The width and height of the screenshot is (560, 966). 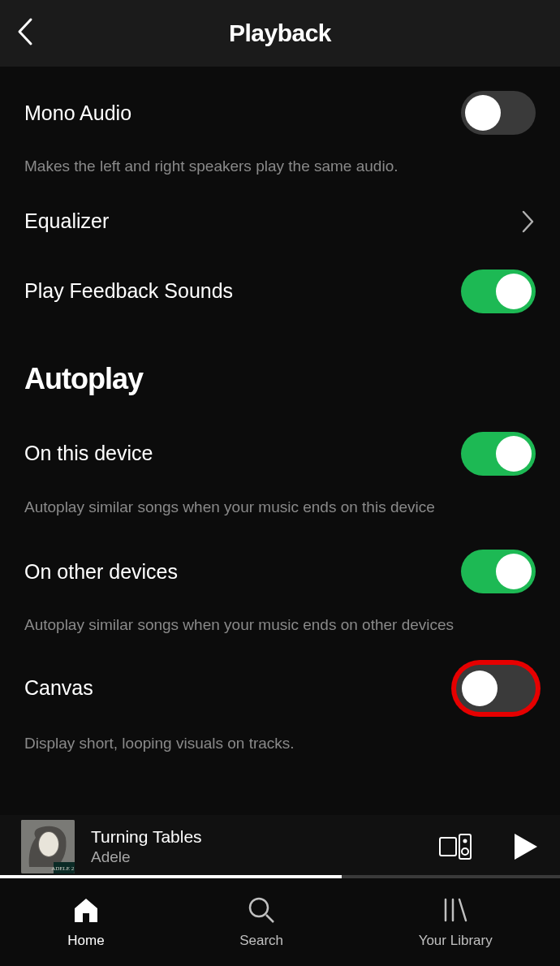 What do you see at coordinates (498, 291) in the screenshot?
I see `feedback-sounds-toggle` at bounding box center [498, 291].